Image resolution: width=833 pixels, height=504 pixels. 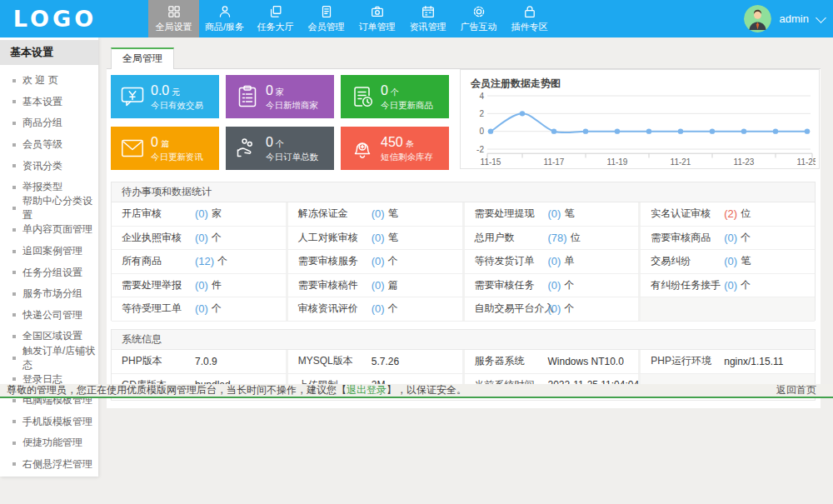 I want to click on nav-item-goods-services: 商品/服务, so click(x=225, y=18).